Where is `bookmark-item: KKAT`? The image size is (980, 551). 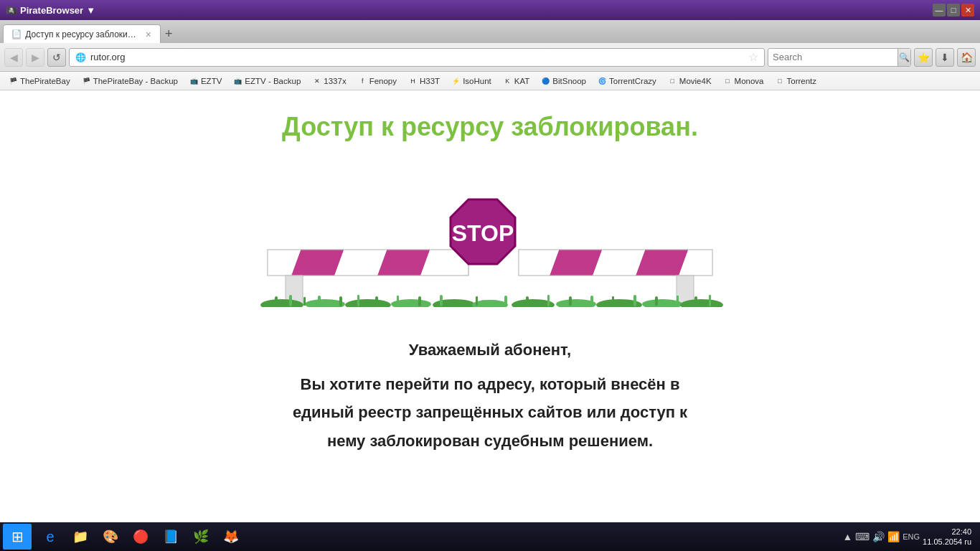 bookmark-item: KKAT is located at coordinates (517, 80).